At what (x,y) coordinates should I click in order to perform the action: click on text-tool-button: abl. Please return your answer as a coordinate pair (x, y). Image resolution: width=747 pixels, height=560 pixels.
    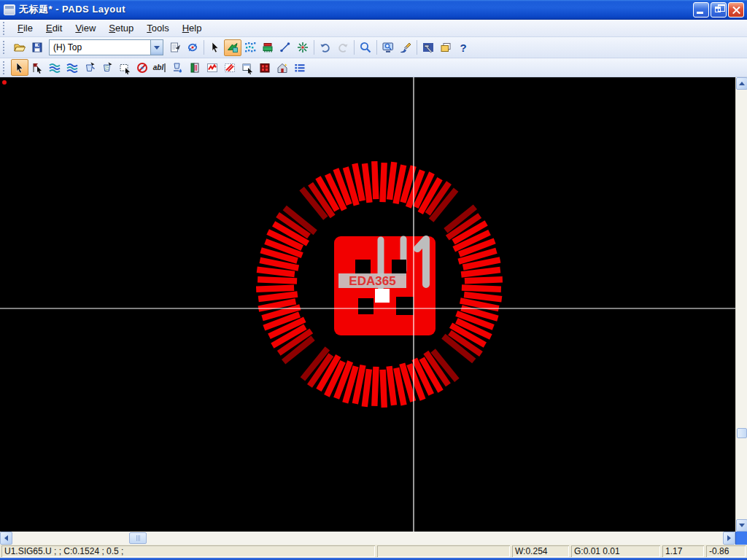
    Looking at the image, I should click on (160, 67).